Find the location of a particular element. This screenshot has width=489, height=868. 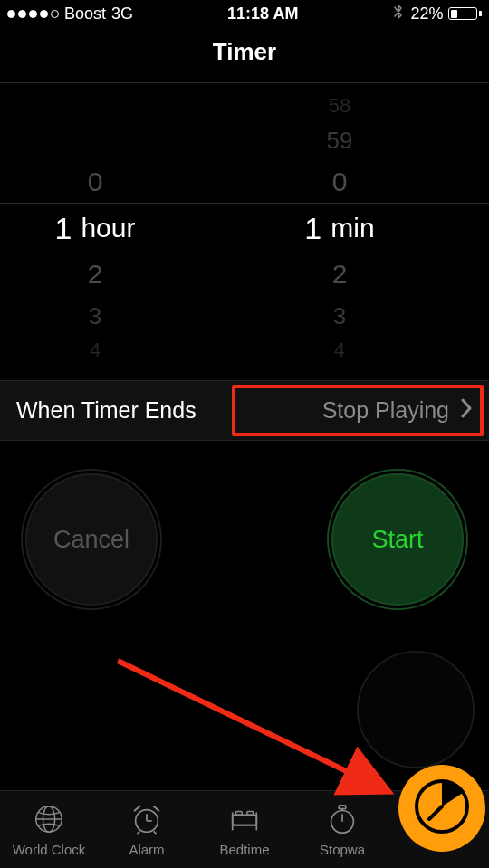

tab-label: Stopwa is located at coordinates (342, 849).